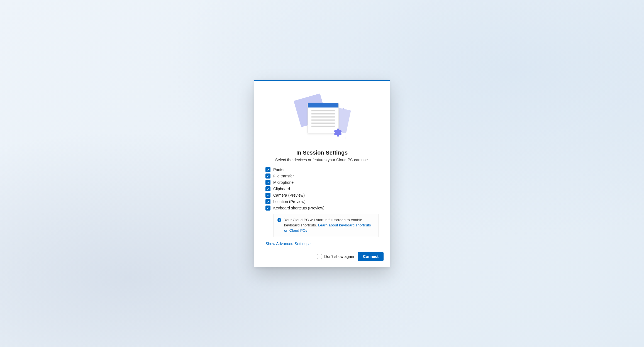 The image size is (644, 347). Describe the element at coordinates (322, 156) in the screenshot. I see `dialog-heading: In Session Settings Select the devices o…` at that location.